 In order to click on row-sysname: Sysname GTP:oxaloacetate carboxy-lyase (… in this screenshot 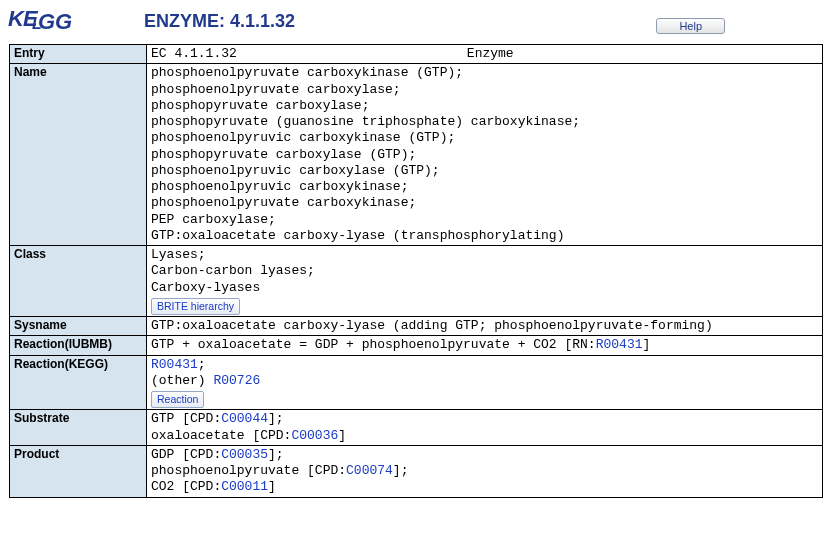, I will do `click(416, 326)`.